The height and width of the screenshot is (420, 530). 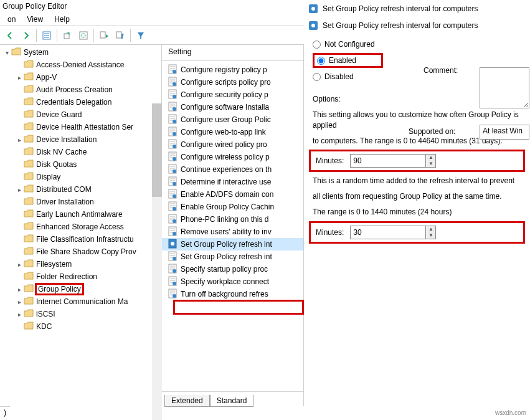 I want to click on setting-item: Specify workplace connect, so click(x=233, y=282).